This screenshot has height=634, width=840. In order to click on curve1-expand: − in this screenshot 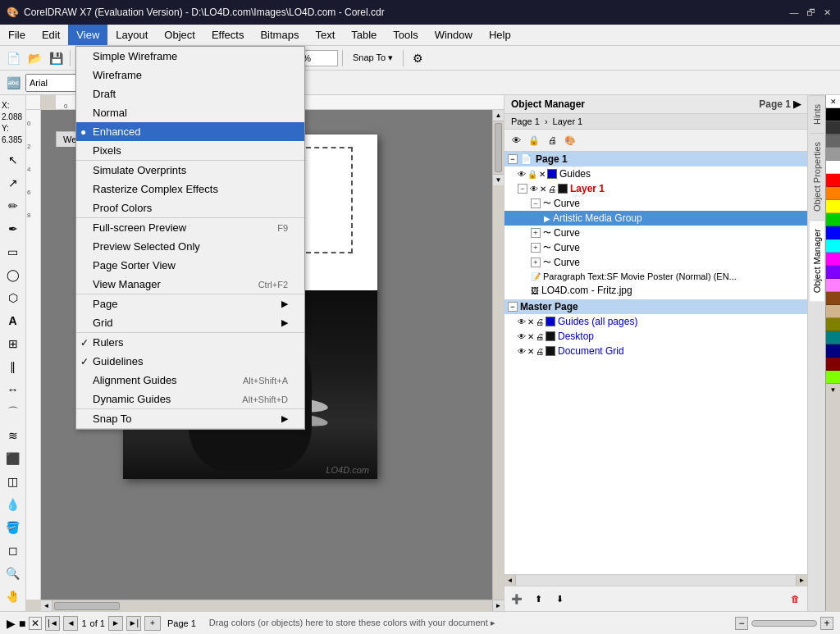, I will do `click(536, 203)`.